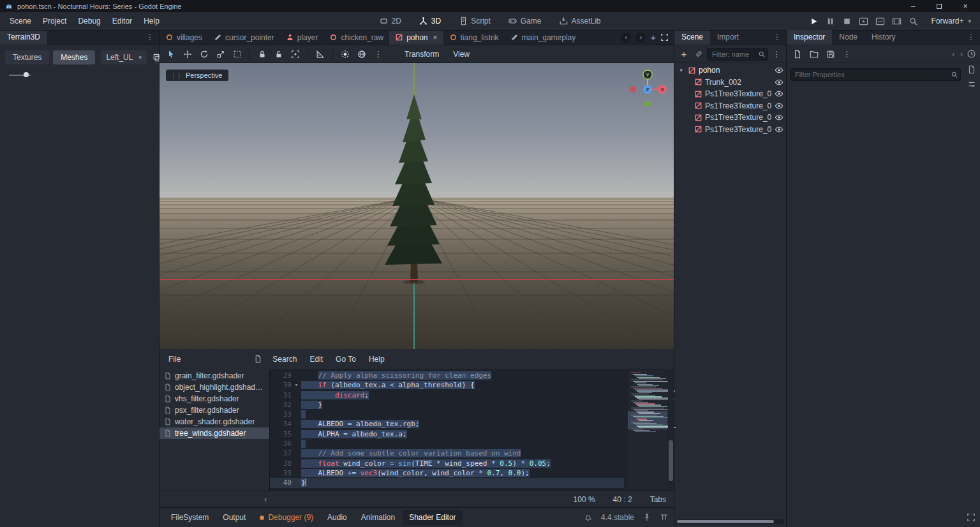  What do you see at coordinates (525, 21) in the screenshot?
I see `workspace-game: Game` at bounding box center [525, 21].